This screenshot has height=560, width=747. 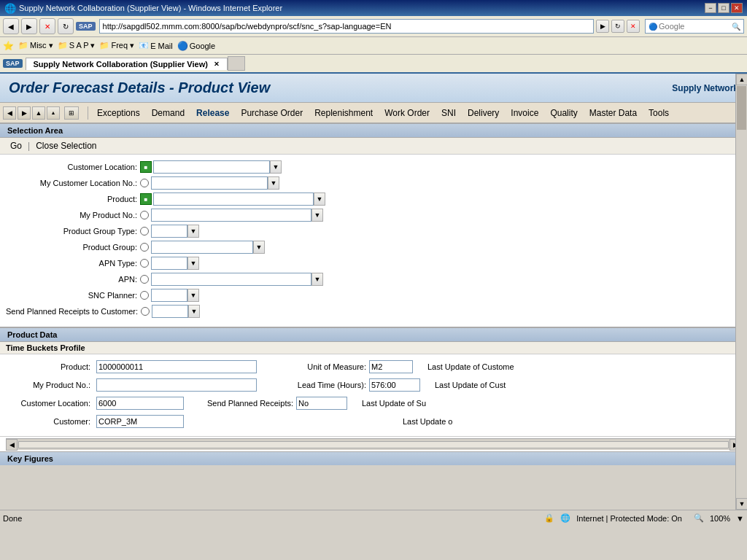 What do you see at coordinates (633, 26) in the screenshot?
I see `stop-page-button: ✕` at bounding box center [633, 26].